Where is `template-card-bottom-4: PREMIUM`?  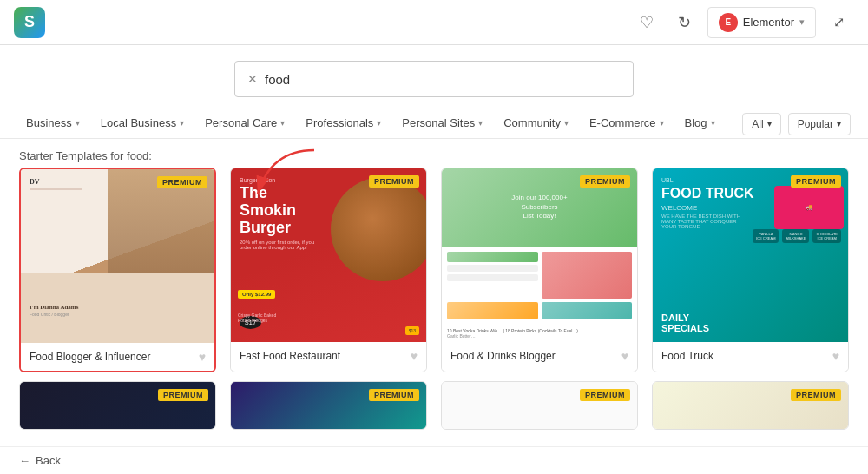 template-card-bottom-4: PREMIUM is located at coordinates (750, 405).